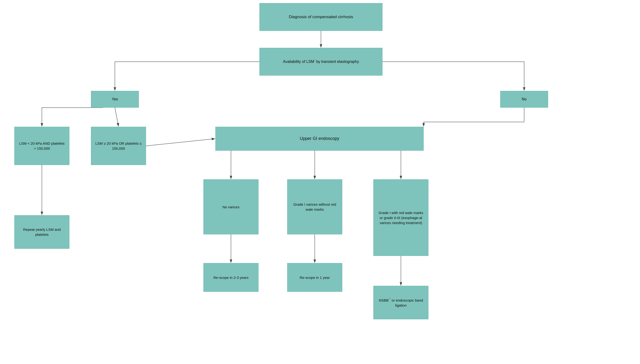  Describe the element at coordinates (401, 218) in the screenshot. I see `box-grade1-red: Grade I with red wale marks or grade II-…` at that location.